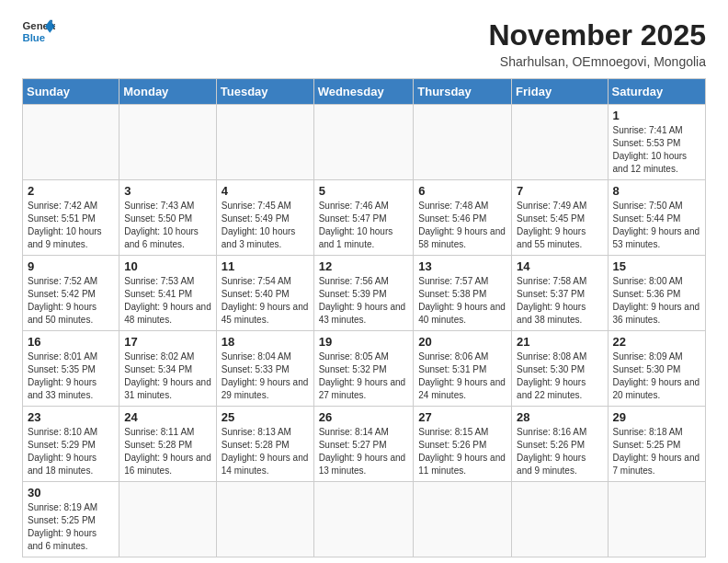  I want to click on day-info: Sunrise: 7:54 AM Sunset: 5:40 PM Dayligh…, so click(265, 301).